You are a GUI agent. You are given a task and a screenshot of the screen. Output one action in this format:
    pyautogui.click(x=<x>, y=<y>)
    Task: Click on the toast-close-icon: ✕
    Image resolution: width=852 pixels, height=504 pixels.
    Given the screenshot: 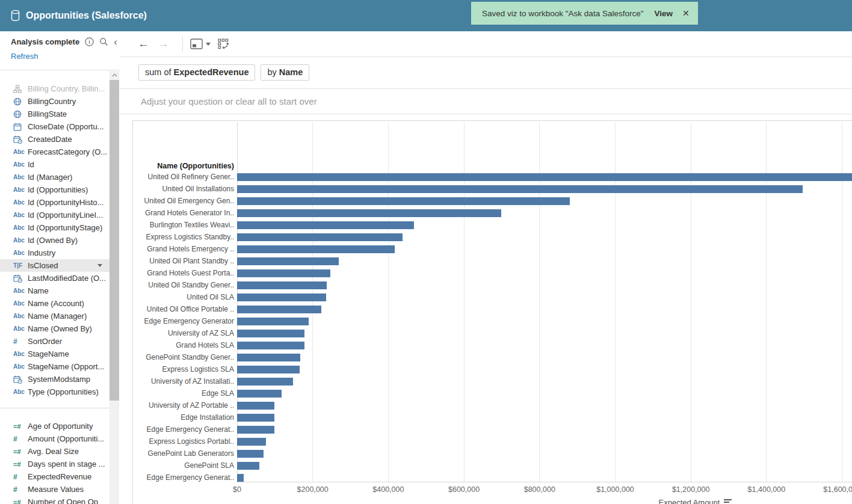 What is the action you would take?
    pyautogui.click(x=686, y=13)
    